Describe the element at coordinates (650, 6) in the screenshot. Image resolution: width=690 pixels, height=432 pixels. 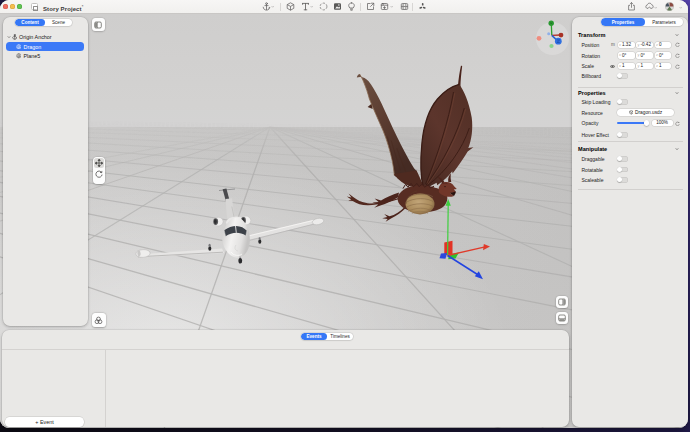
I see `collaboration-button` at that location.